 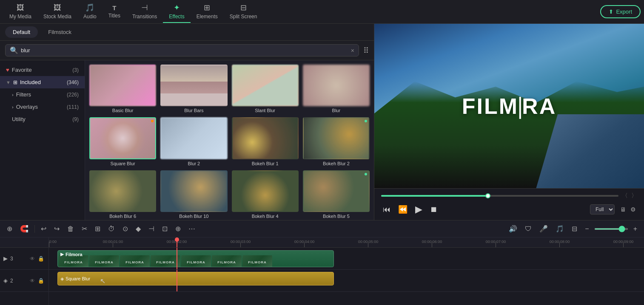 What do you see at coordinates (15, 82) in the screenshot?
I see `grid-icon: ⊞` at bounding box center [15, 82].